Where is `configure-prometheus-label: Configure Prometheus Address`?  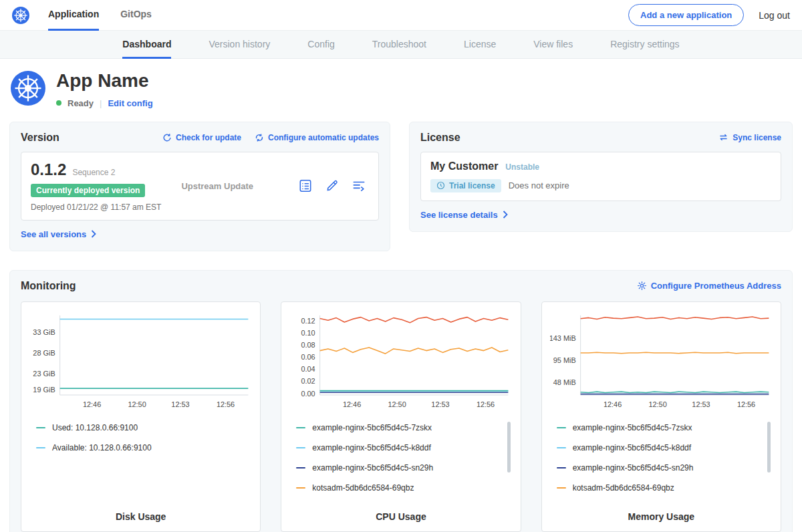
configure-prometheus-label: Configure Prometheus Address is located at coordinates (716, 286).